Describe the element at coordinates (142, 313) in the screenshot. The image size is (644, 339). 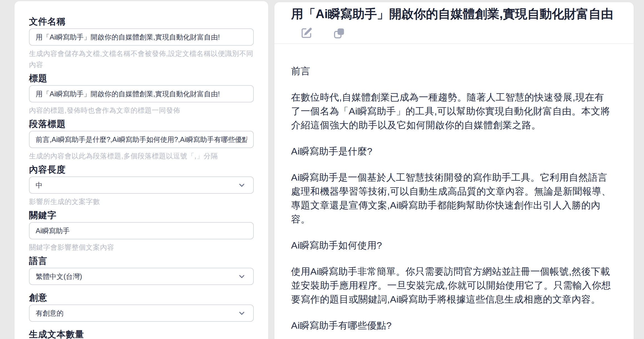
I see `creativity-select: 有創意的` at that location.